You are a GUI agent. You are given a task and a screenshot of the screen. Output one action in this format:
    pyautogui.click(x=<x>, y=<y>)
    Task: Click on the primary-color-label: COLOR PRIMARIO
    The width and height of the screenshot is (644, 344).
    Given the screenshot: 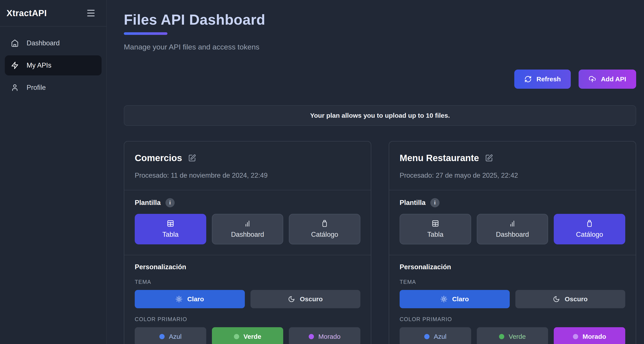 What is the action you would take?
    pyautogui.click(x=248, y=319)
    